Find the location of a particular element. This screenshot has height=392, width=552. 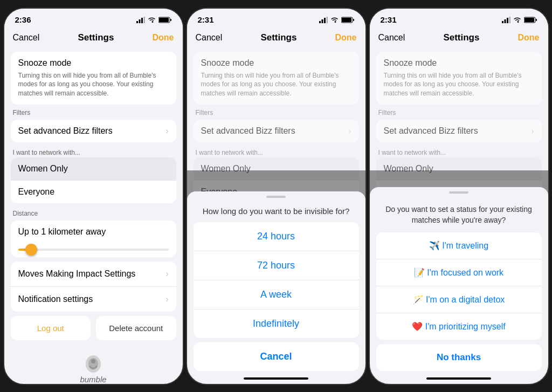

option-72h: 72 hours is located at coordinates (276, 266).